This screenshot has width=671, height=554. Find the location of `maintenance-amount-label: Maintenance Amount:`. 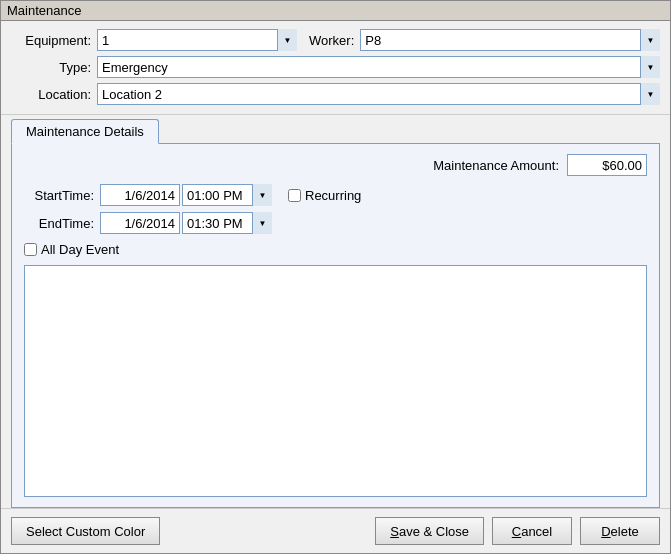

maintenance-amount-label: Maintenance Amount: is located at coordinates (496, 166).